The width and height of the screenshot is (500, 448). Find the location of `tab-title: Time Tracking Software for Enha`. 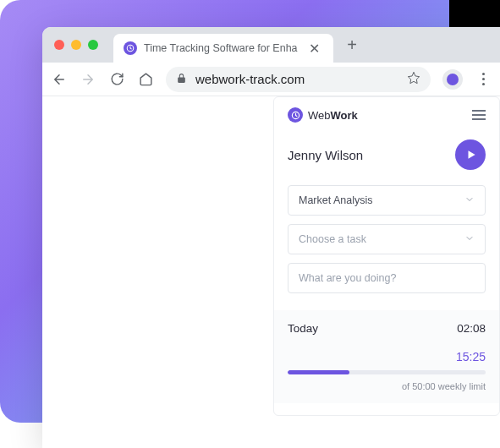

tab-title: Time Tracking Software for Enha is located at coordinates (222, 48).